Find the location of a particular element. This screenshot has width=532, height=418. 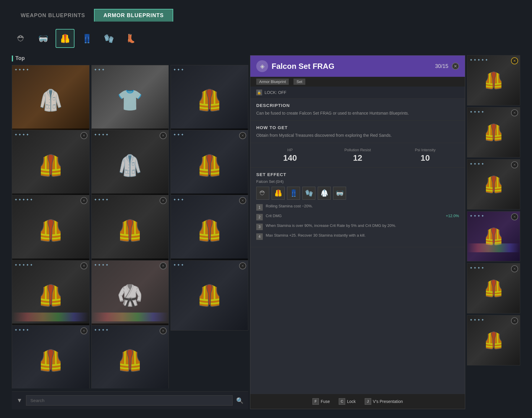

item-stars: ✦✦✦✦✦ is located at coordinates (479, 60).